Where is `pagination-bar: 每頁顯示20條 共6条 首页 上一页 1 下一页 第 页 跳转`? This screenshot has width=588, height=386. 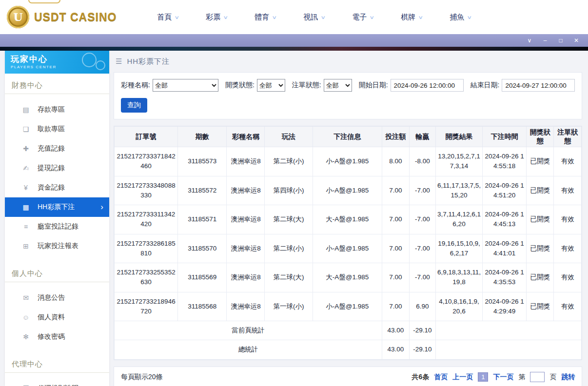
pagination-bar: 每頁顯示20條 共6条 首页 上一页 1 下一页 第 页 跳转 is located at coordinates (348, 376).